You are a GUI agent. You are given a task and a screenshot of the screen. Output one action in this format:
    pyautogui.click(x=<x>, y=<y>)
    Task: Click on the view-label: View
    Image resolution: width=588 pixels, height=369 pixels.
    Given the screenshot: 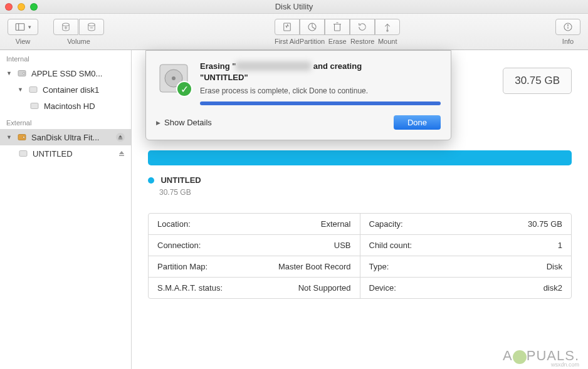 What is the action you would take?
    pyautogui.click(x=23, y=41)
    